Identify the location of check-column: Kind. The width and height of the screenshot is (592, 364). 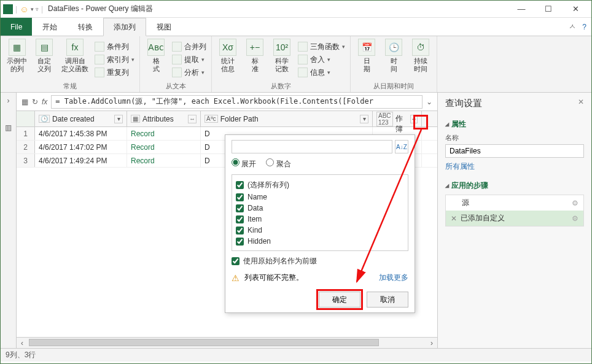
(320, 230).